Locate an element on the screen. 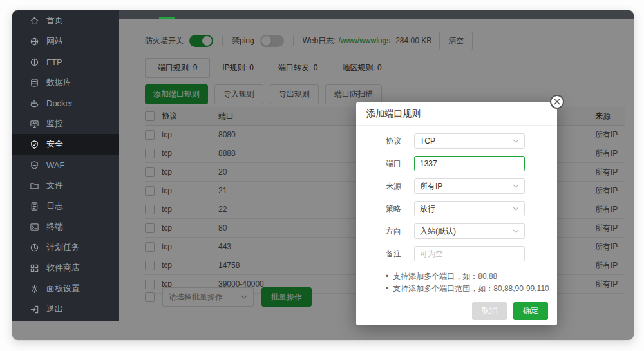 The width and height of the screenshot is (644, 351). sidebar-item-label: 日志 is located at coordinates (55, 206).